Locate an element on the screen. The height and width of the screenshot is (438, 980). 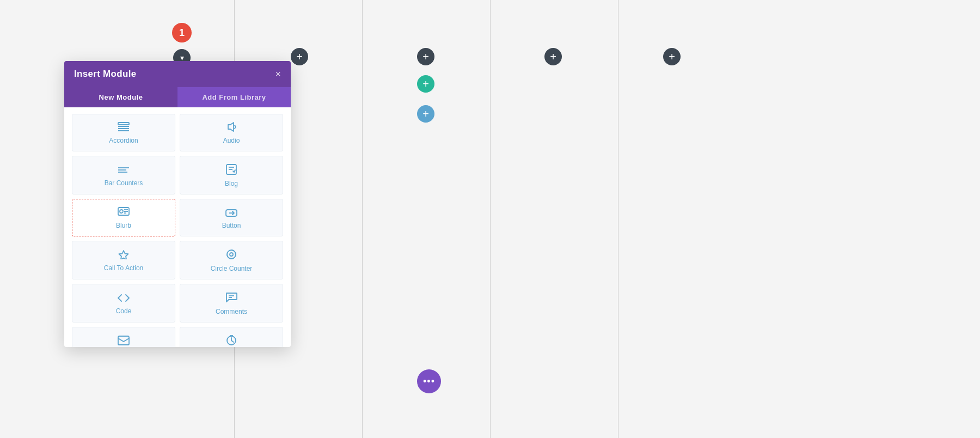
module-item-blurb: Blurb is located at coordinates (124, 218).